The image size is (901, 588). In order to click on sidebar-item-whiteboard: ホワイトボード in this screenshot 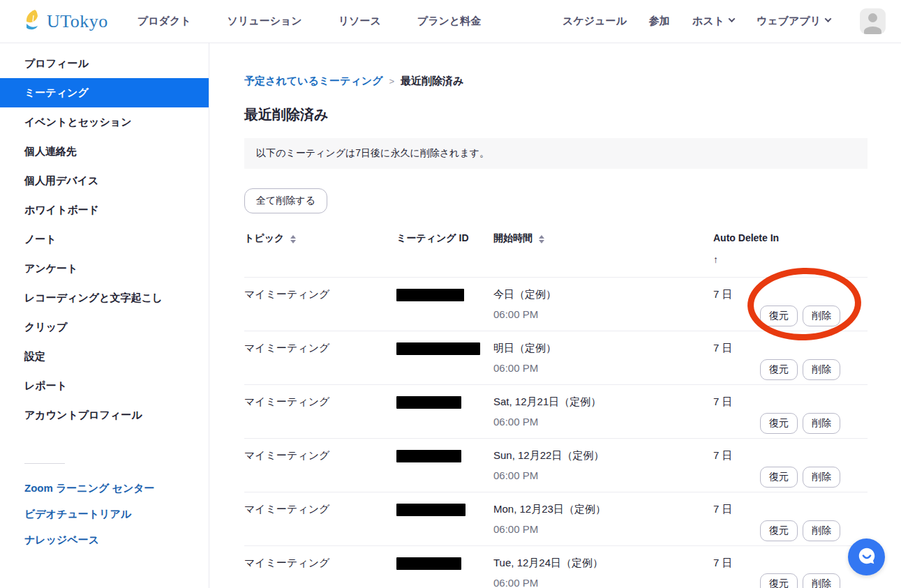, I will do `click(105, 210)`.